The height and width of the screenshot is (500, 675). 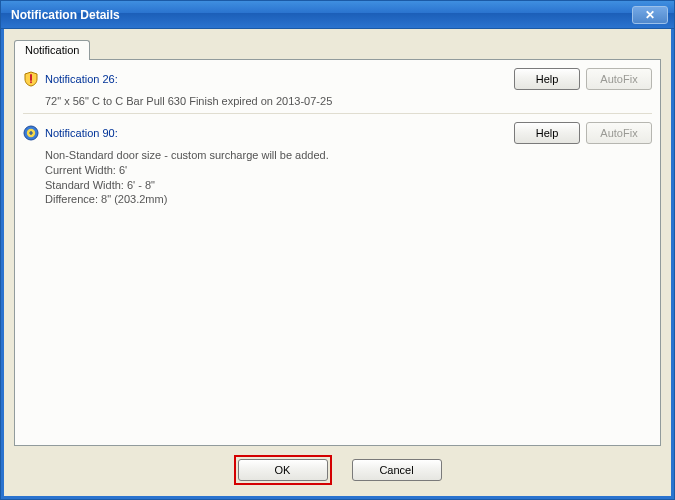 I want to click on tab-label: Notification, so click(x=52, y=50).